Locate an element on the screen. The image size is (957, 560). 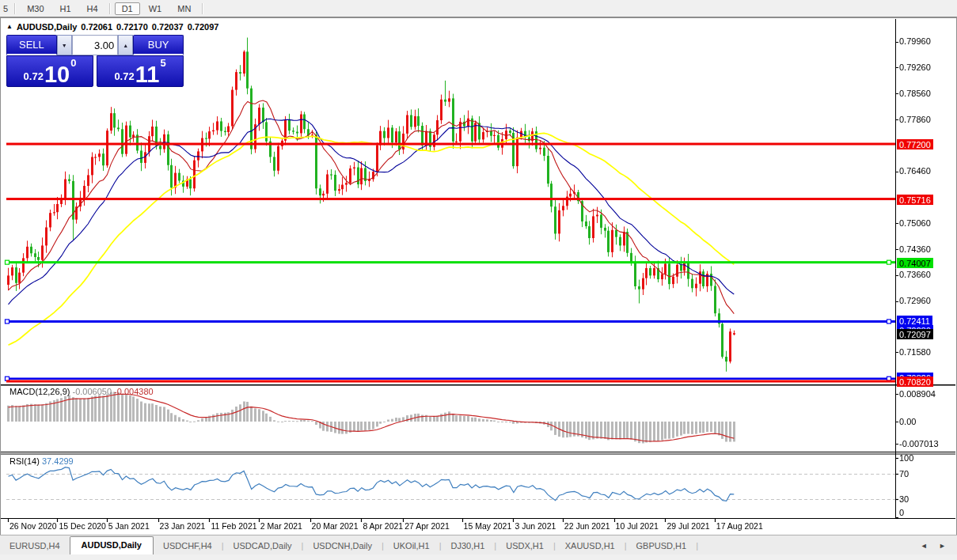
collapse-triangle-icon: ▲ is located at coordinates (9, 27).